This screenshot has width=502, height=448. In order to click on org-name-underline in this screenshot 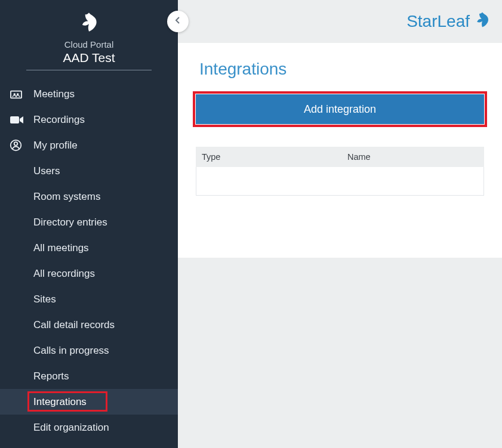, I will do `click(89, 70)`.